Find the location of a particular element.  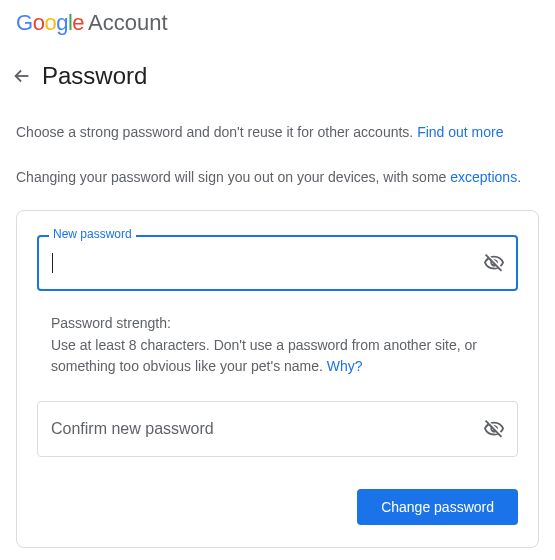

signout-paragraph: Changing your password will sign you out… is located at coordinates (278, 178).